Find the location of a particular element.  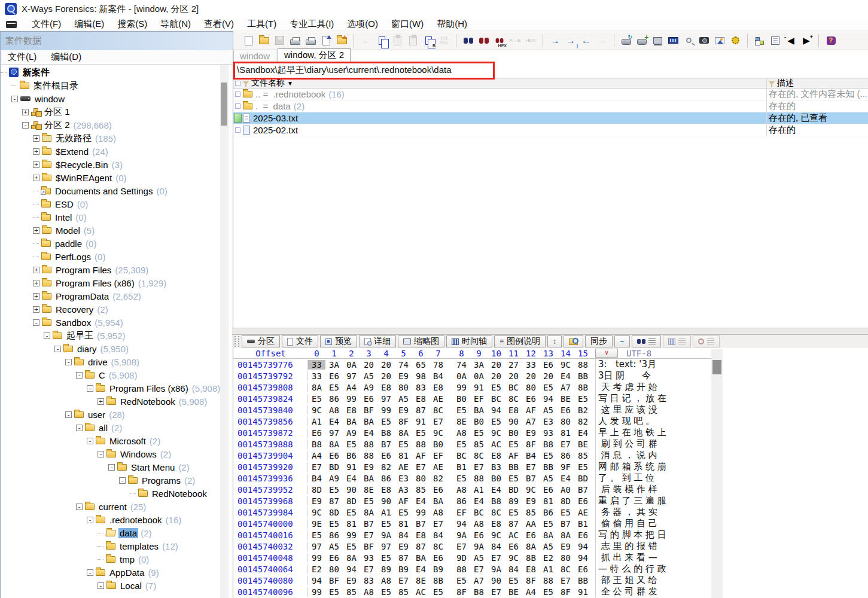

column-divider is located at coordinates (767, 108).